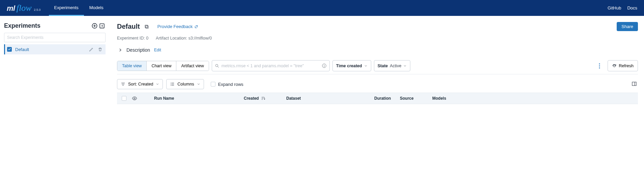  Describe the element at coordinates (217, 66) in the screenshot. I see `search-icon` at that location.